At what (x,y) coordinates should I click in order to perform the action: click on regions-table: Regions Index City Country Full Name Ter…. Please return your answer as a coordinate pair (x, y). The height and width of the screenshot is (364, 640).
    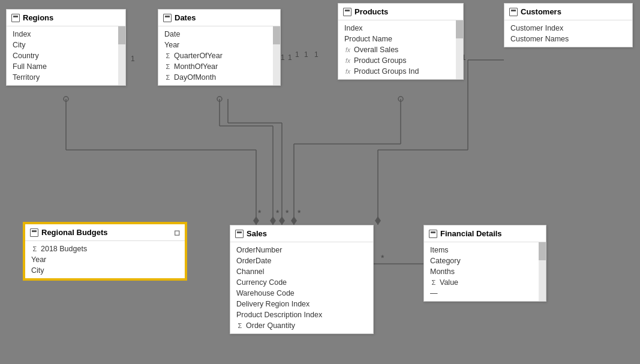
    Looking at the image, I should click on (66, 47).